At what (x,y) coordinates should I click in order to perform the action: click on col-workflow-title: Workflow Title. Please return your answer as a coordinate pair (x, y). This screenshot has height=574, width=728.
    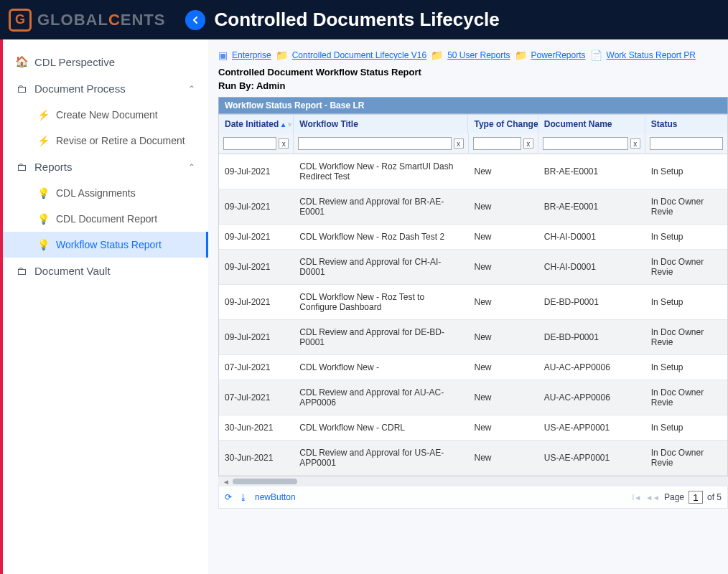
    Looking at the image, I should click on (381, 124).